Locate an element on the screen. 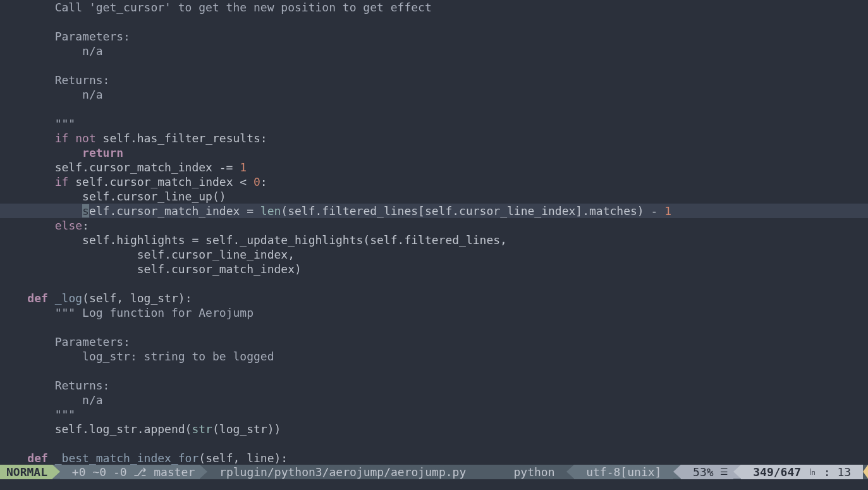 The image size is (868, 490). code-line: """ Log function for Aerojump is located at coordinates (434, 312).